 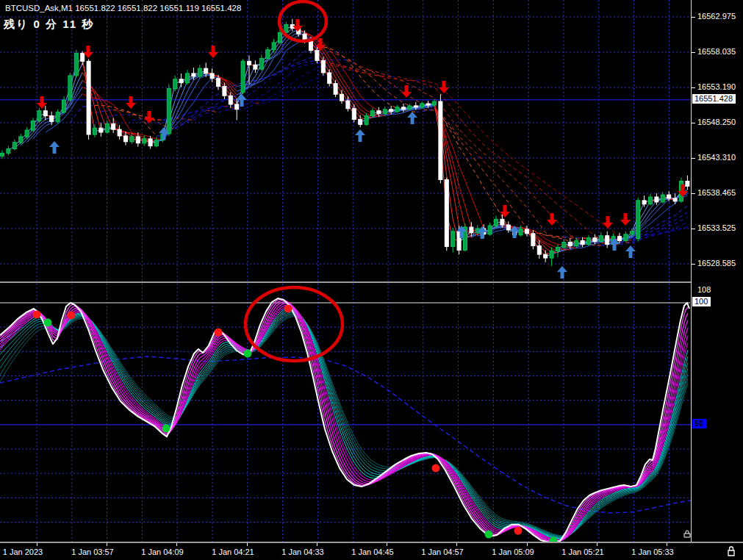 I want to click on price-label: 16533.525, so click(x=717, y=228).